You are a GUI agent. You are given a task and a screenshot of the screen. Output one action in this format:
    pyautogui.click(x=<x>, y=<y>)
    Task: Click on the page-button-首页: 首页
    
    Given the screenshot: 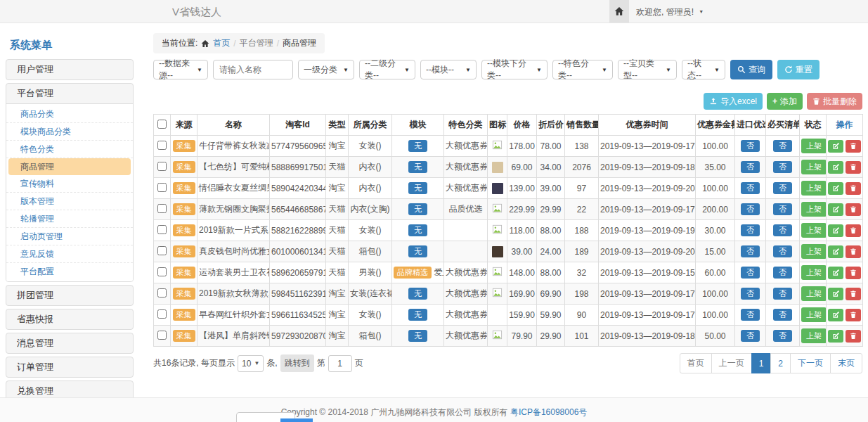 What is the action you would take?
    pyautogui.click(x=696, y=363)
    